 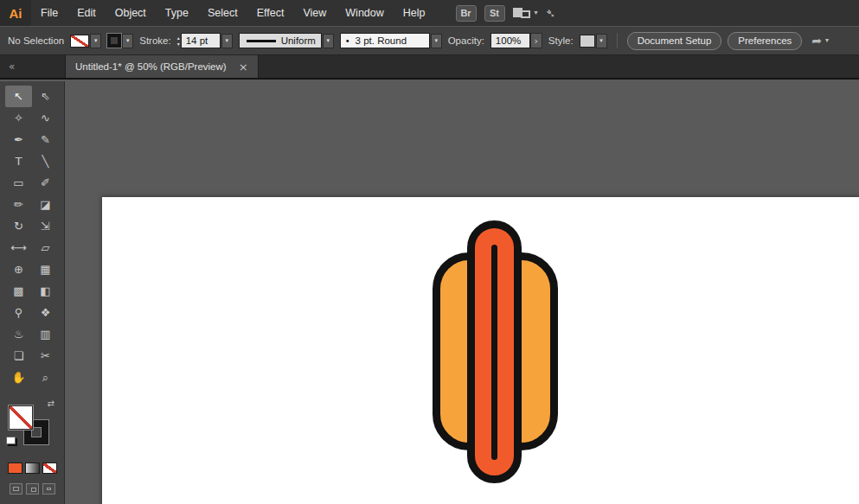 I want to click on stroke-label: Stroke:, so click(x=155, y=41).